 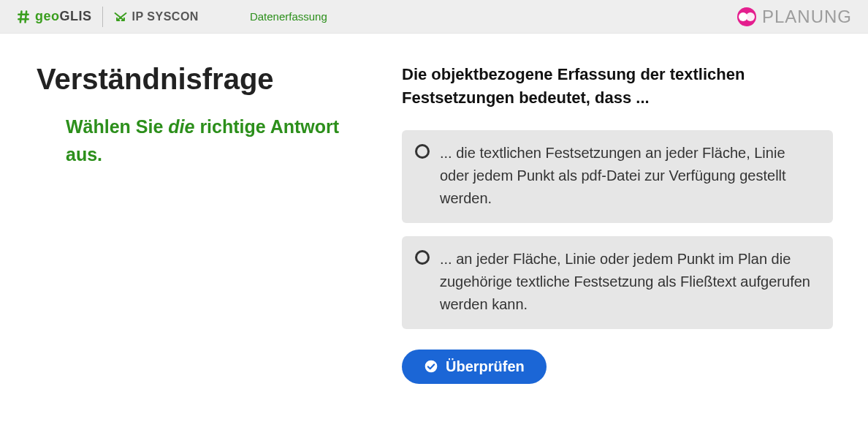 What do you see at coordinates (434, 17) in the screenshot?
I see `app-header: geoGLIS IP SYSCON Datenerfassung PLANUNG` at bounding box center [434, 17].